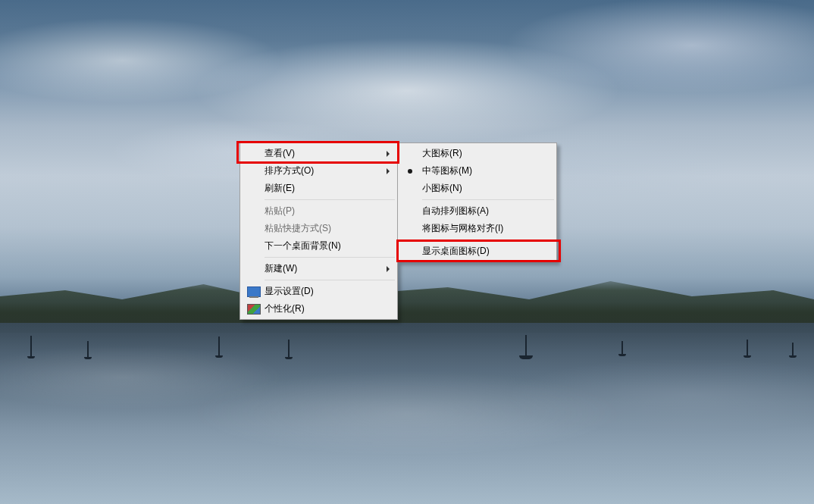 The image size is (814, 504). Describe the element at coordinates (447, 171) in the screenshot. I see `submenu-medium-icons-label: 中等图标(M)` at that location.